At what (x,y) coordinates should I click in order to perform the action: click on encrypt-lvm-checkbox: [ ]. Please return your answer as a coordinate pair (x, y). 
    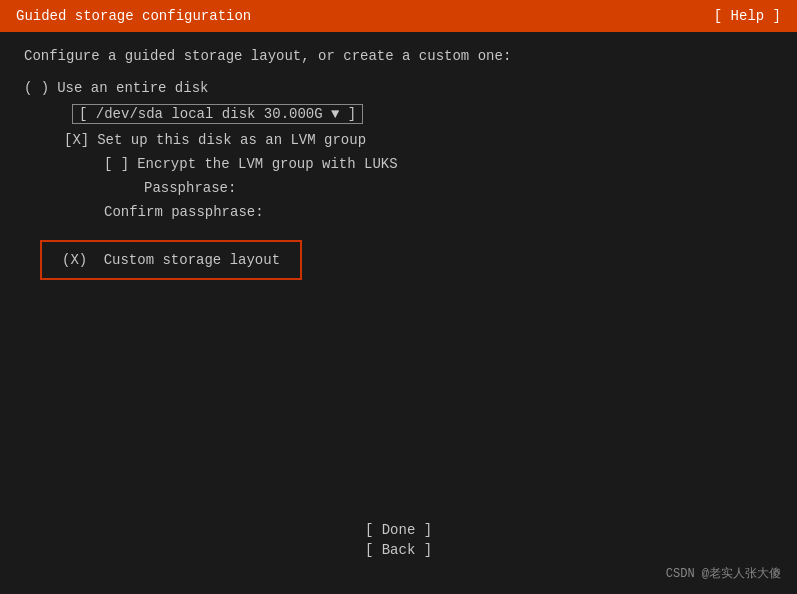
    Looking at the image, I should click on (116, 164).